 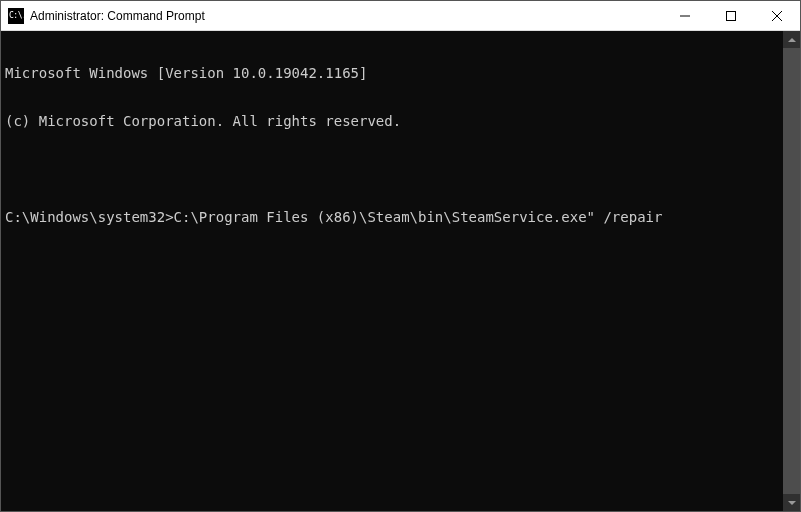 What do you see at coordinates (792, 502) in the screenshot?
I see `scroll-down-button` at bounding box center [792, 502].